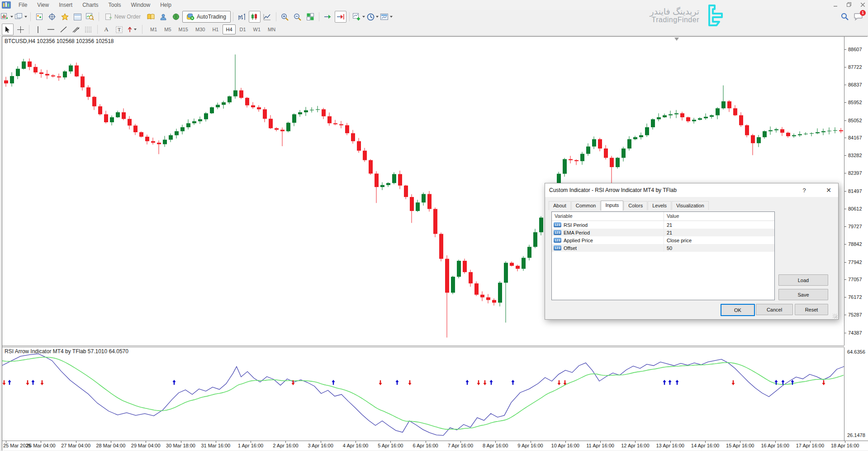  What do you see at coordinates (90, 5) in the screenshot?
I see `menu-charts: Charts` at bounding box center [90, 5].